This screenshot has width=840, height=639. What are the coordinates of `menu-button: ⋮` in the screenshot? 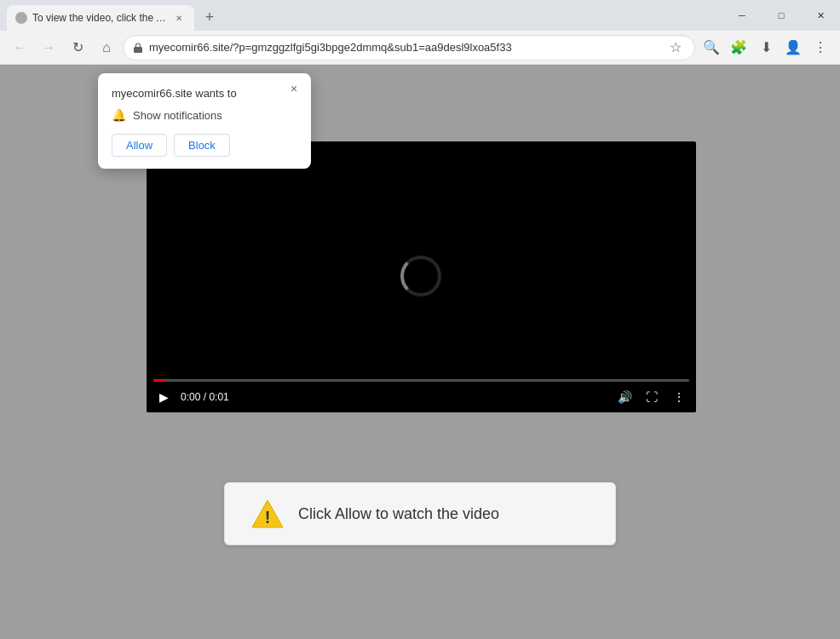 It's located at (820, 48).